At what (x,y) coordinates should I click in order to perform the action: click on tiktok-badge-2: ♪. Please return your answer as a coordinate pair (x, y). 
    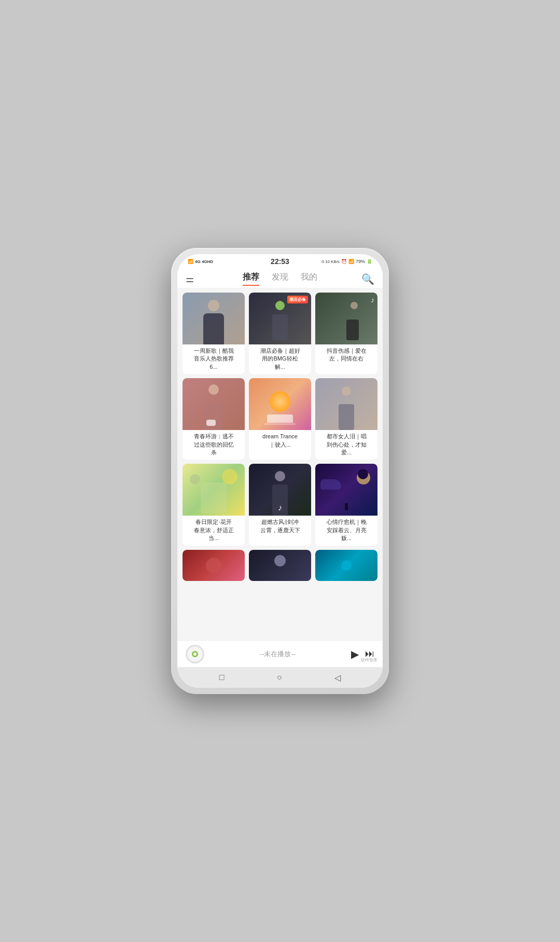
    Looking at the image, I should click on (280, 508).